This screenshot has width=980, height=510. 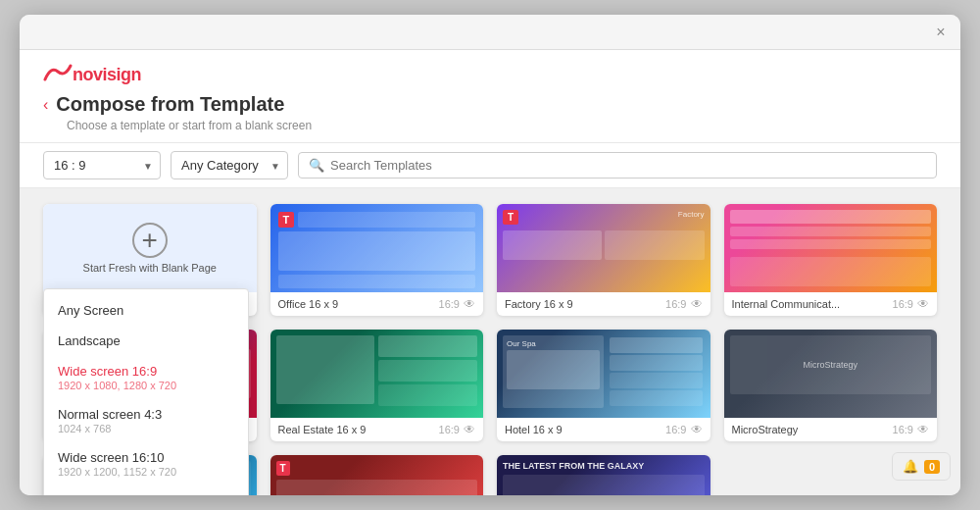 What do you see at coordinates (617, 165) in the screenshot?
I see `search-box: 🔍` at bounding box center [617, 165].